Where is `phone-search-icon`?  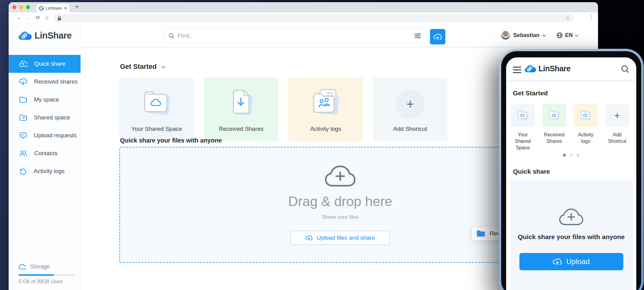 phone-search-icon is located at coordinates (625, 69).